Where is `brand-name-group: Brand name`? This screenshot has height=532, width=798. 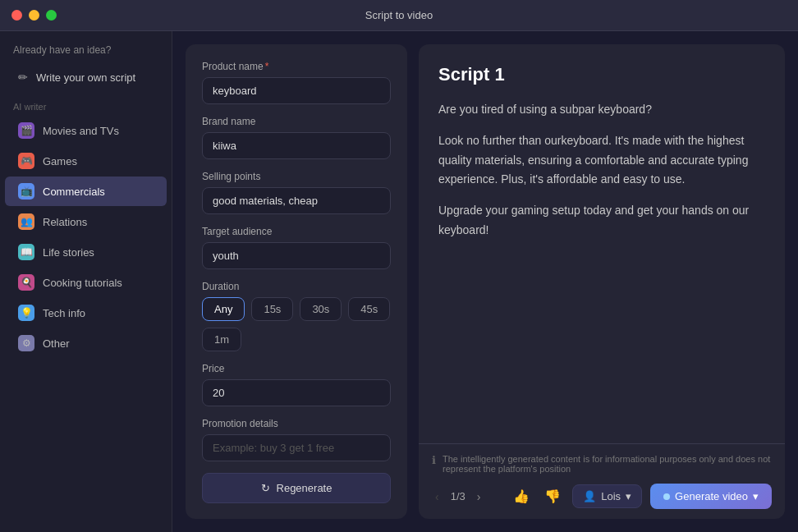 brand-name-group: Brand name is located at coordinates (296, 138).